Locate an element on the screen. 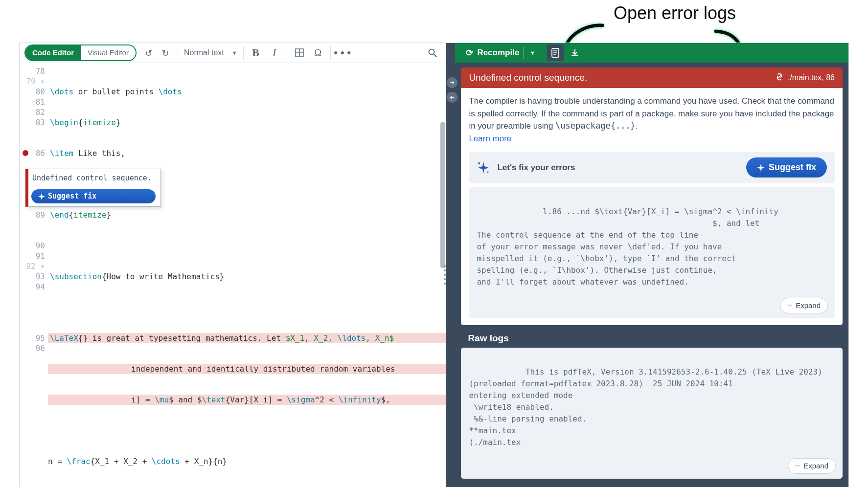  drag-handle-icon is located at coordinates (446, 275).